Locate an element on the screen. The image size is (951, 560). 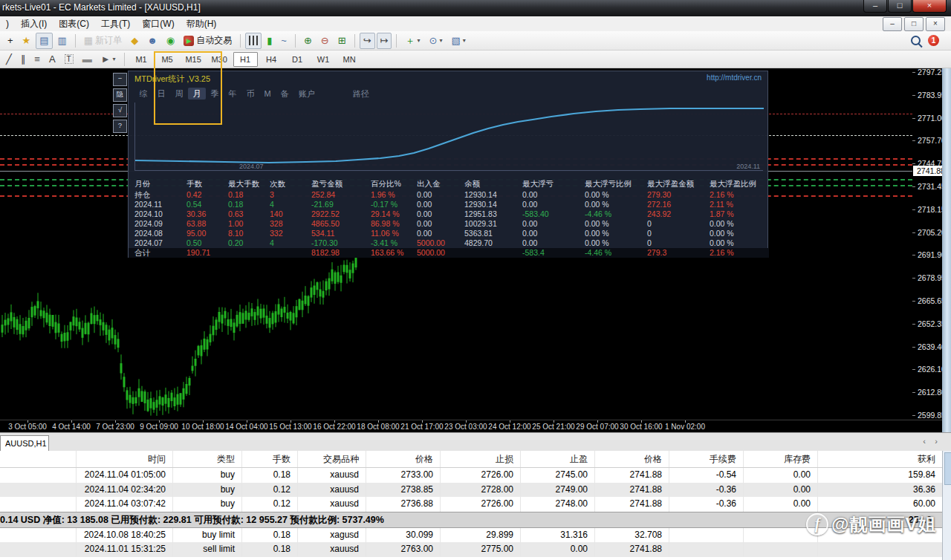
timeframe-mn-button: MN is located at coordinates (349, 59).